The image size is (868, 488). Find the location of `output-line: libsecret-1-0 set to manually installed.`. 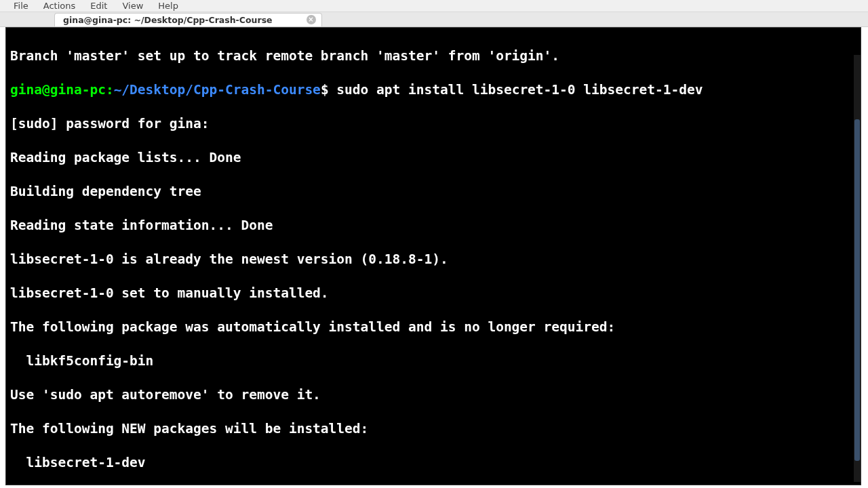

output-line: libsecret-1-0 set to manually installed. is located at coordinates (433, 293).